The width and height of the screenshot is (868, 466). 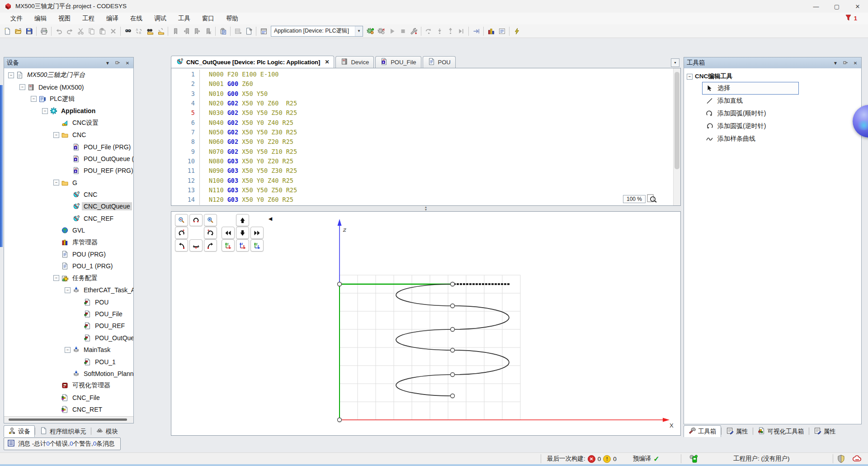 What do you see at coordinates (59, 31) in the screenshot?
I see `undo-button` at bounding box center [59, 31].